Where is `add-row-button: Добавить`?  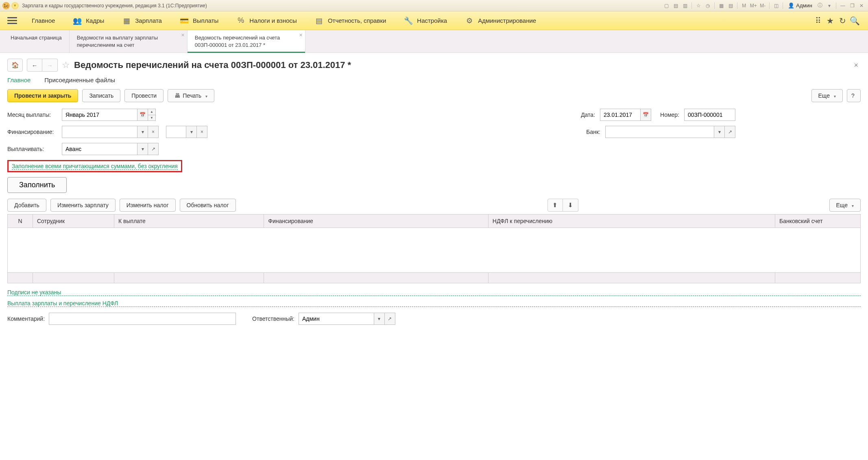
add-row-button: Добавить is located at coordinates (27, 205).